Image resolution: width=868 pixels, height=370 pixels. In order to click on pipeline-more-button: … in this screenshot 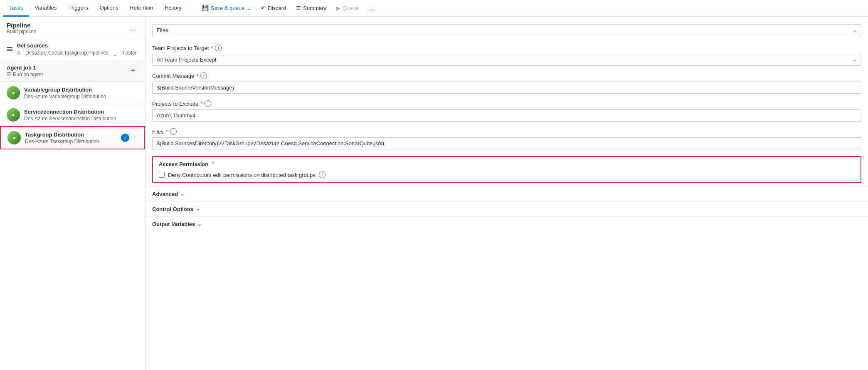, I will do `click(133, 28)`.